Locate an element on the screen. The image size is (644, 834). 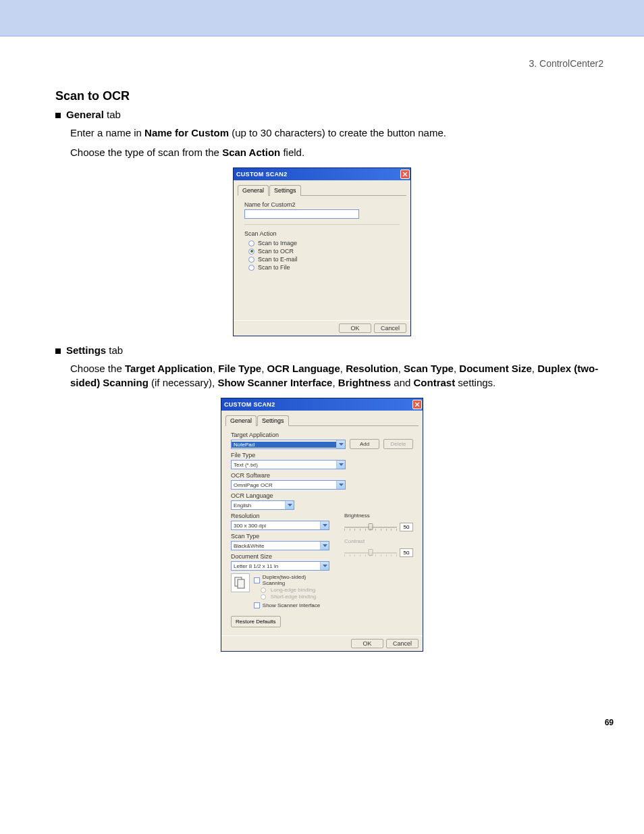
name-for-custom-input is located at coordinates (302, 214).